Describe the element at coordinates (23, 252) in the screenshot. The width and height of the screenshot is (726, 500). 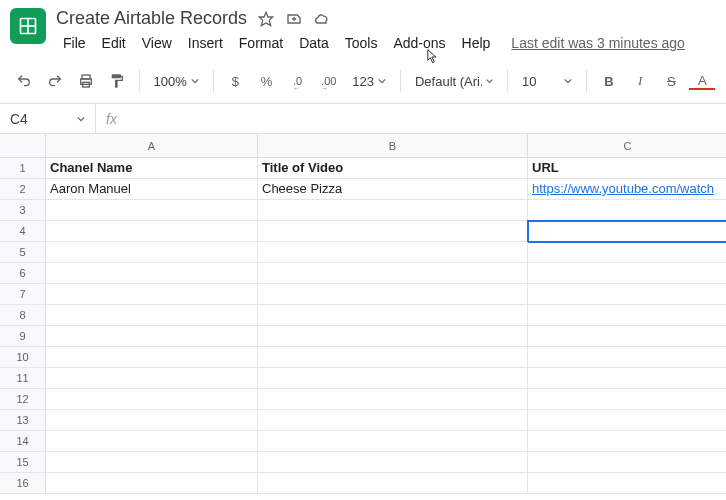
I see `row-header: 5` at that location.